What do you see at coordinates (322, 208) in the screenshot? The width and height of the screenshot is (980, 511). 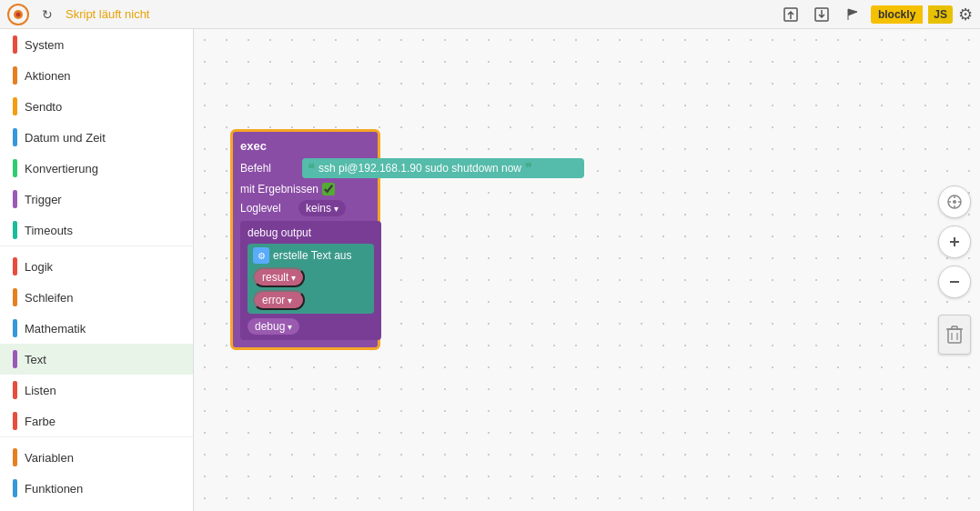 I see `loglevel-dropdown: keins` at bounding box center [322, 208].